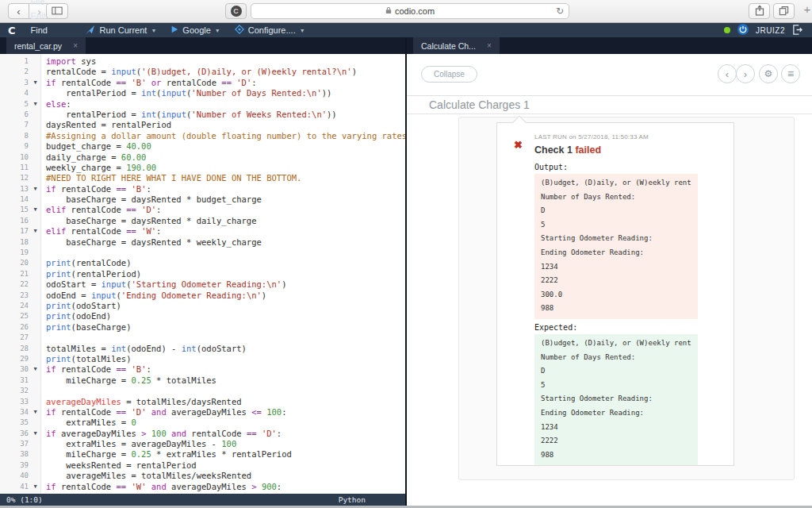 This screenshot has width=812, height=508. Describe the element at coordinates (217, 30) in the screenshot. I see `chevron-down-icon: ▼` at that location.